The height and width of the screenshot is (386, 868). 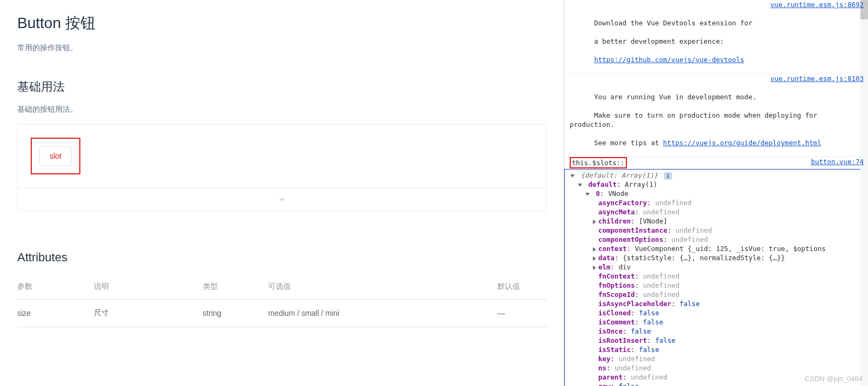 I want to click on cell-opts: medium / small / mini, so click(x=383, y=313).